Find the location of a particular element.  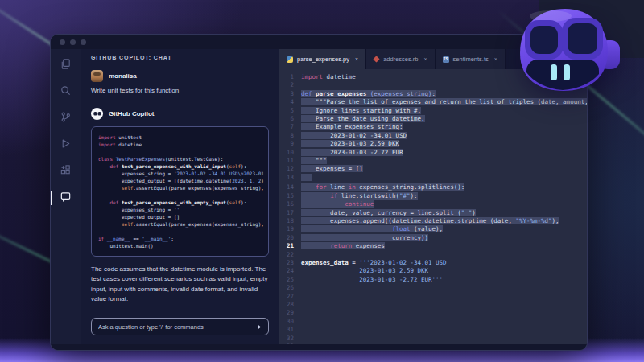

ruby-file-icon is located at coordinates (376, 59).